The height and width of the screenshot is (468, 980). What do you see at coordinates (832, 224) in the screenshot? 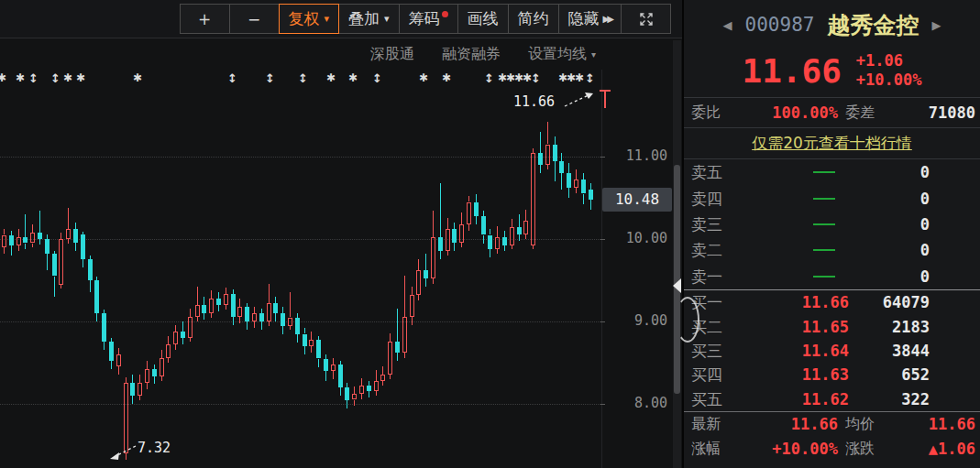
I see `ask-list: 卖五0卖四0卖三0卖二0卖一0` at bounding box center [832, 224].